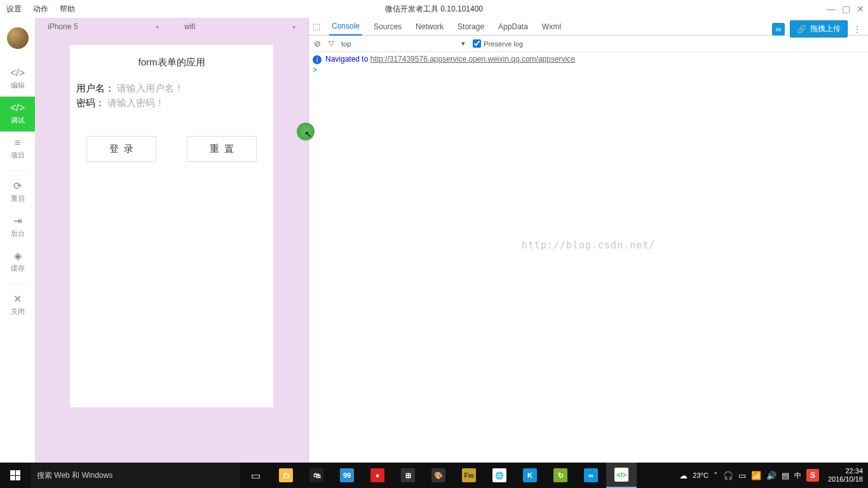  Describe the element at coordinates (813, 475) in the screenshot. I see `sogou-ime-icon: S` at that location.